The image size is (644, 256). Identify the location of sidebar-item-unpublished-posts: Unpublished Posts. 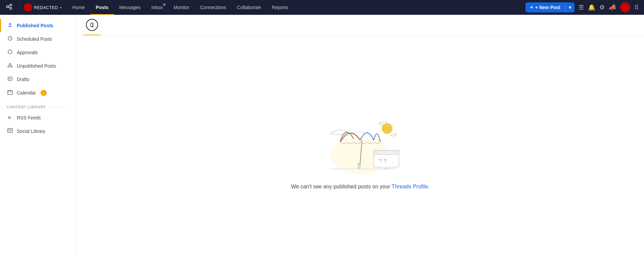
(38, 66).